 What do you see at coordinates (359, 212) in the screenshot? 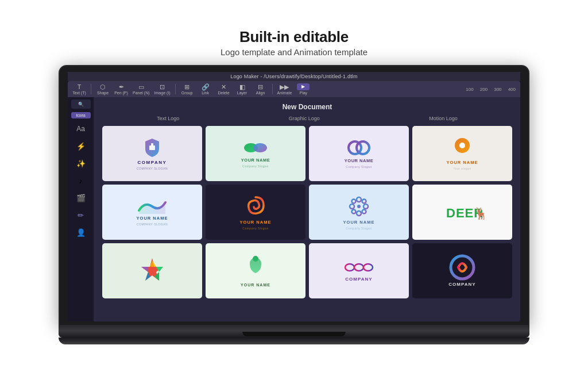
I see `logo-card-7: YOUR NAME Company Slogan` at bounding box center [359, 212].